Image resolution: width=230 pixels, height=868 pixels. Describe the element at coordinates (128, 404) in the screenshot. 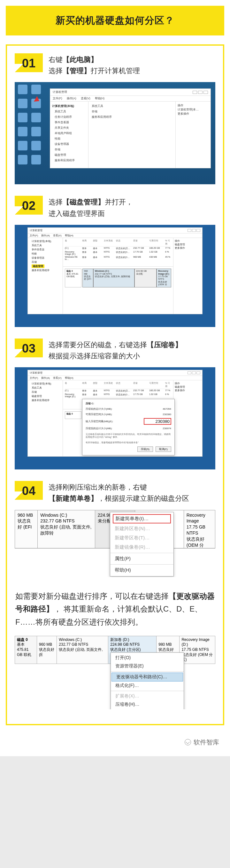

I see `dialog-title: 压缩 C:` at that location.